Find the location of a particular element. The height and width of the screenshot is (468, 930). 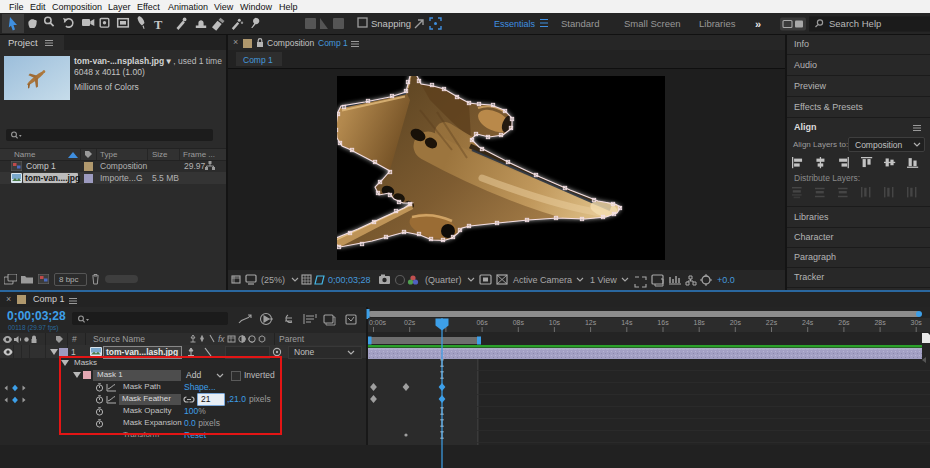

svg-text: 30s is located at coordinates (917, 322).